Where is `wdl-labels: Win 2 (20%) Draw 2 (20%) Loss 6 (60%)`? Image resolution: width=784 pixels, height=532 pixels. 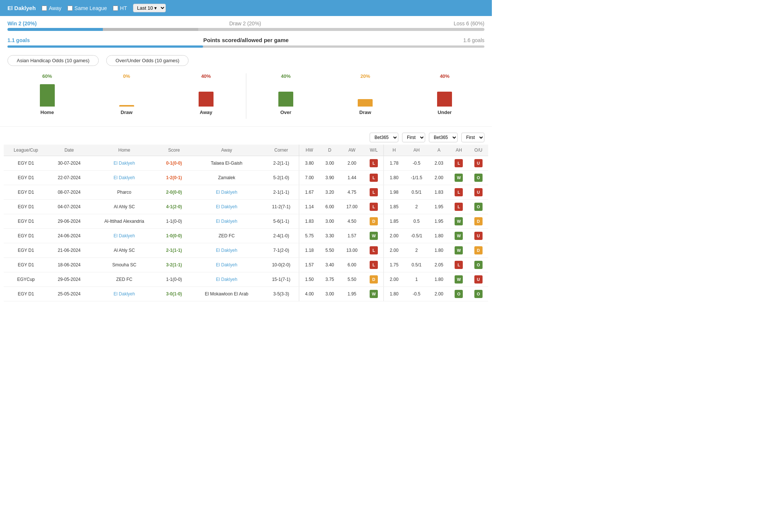 wdl-labels: Win 2 (20%) Draw 2 (20%) Loss 6 (60%) is located at coordinates (246, 23).